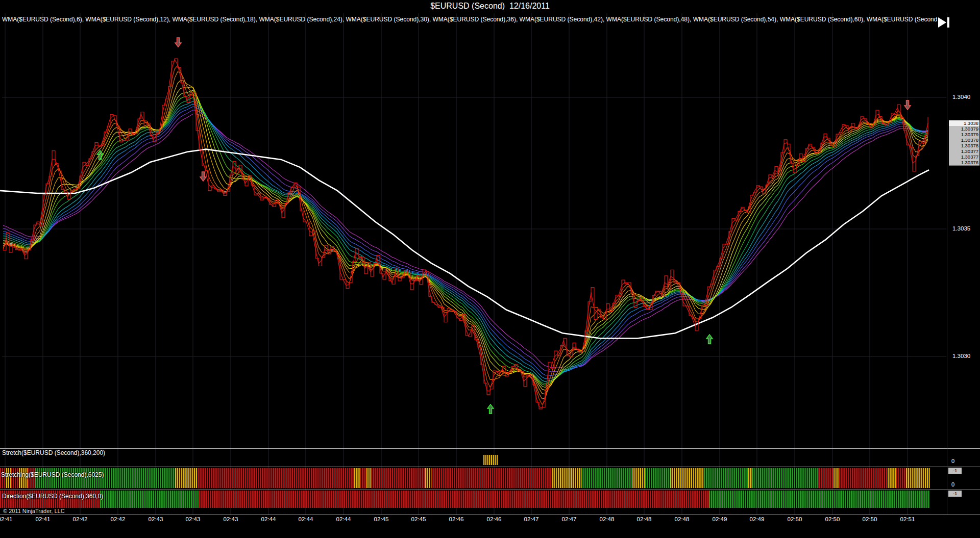  Describe the element at coordinates (490, 6) in the screenshot. I see `chart-title: $EURUSD (Second) 12/16/2011` at that location.